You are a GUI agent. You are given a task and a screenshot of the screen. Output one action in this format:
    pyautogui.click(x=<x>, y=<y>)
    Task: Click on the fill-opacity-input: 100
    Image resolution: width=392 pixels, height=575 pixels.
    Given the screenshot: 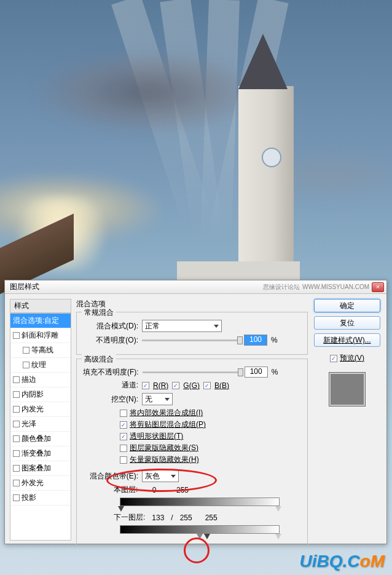 What is the action you would take?
    pyautogui.click(x=256, y=372)
    